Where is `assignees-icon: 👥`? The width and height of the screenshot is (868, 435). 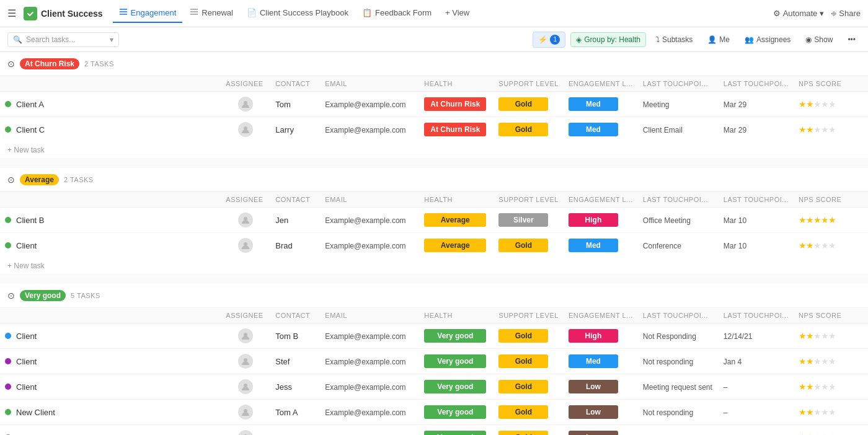 assignees-icon: 👥 is located at coordinates (749, 40).